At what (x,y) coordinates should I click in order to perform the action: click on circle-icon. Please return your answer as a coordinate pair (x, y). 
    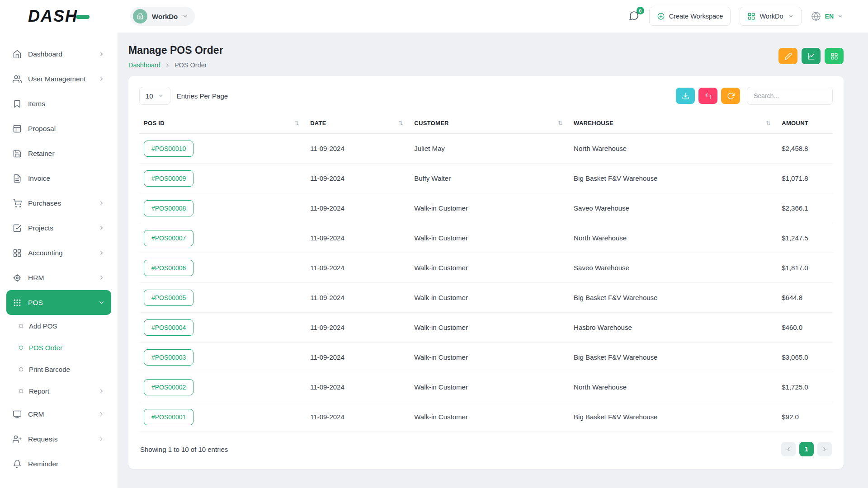
    Looking at the image, I should click on (21, 326).